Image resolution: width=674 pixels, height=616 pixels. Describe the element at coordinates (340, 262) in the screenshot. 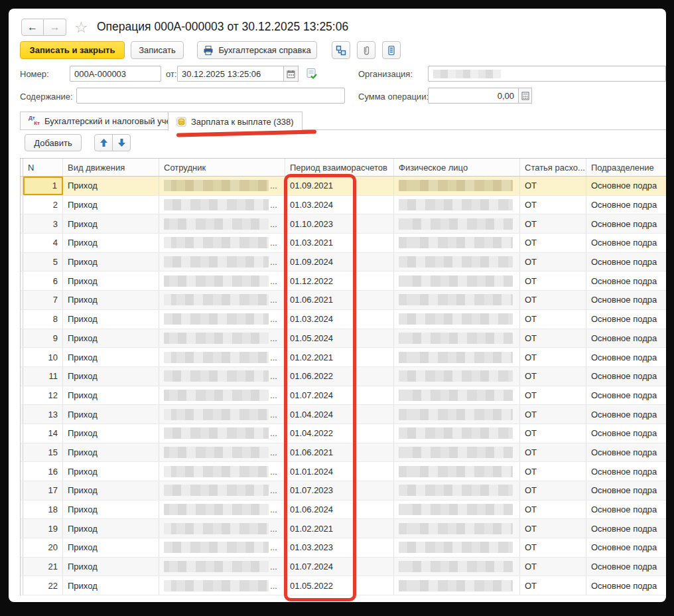

I see `cell-period: 01.09.2024` at that location.